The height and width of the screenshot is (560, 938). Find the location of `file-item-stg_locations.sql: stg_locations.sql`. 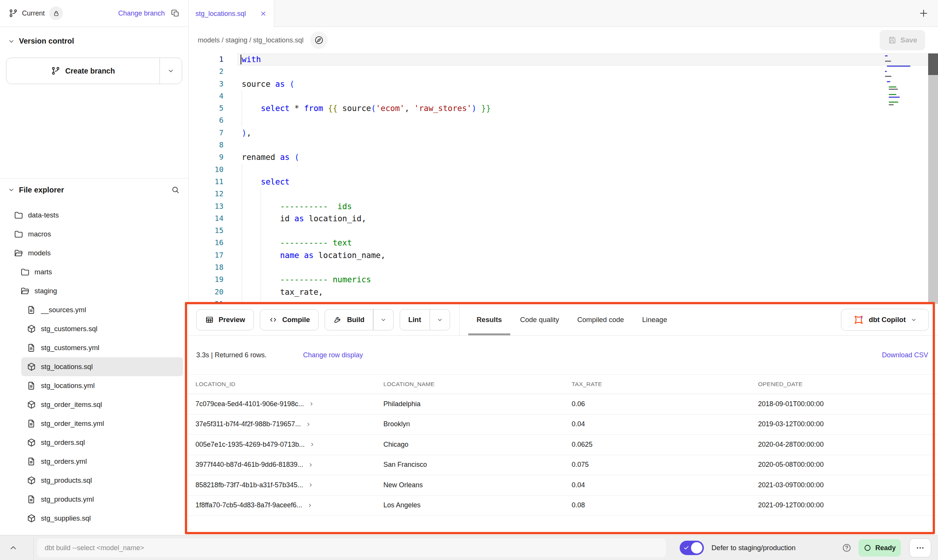

file-item-stg_locations.sql: stg_locations.sql is located at coordinates (102, 367).